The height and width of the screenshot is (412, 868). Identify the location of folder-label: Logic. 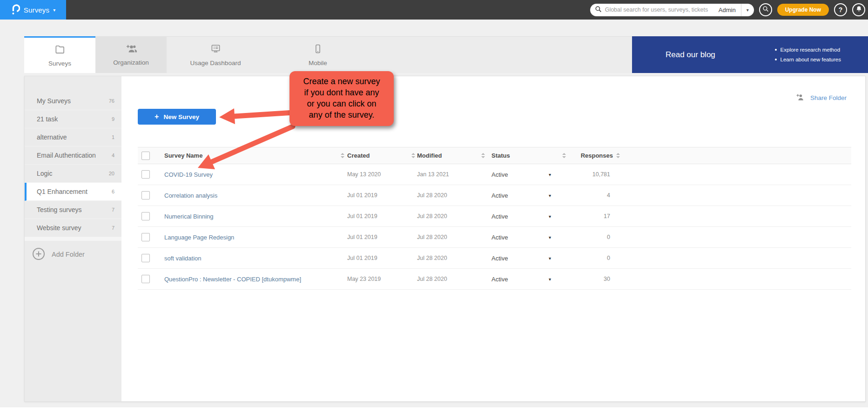
(45, 173).